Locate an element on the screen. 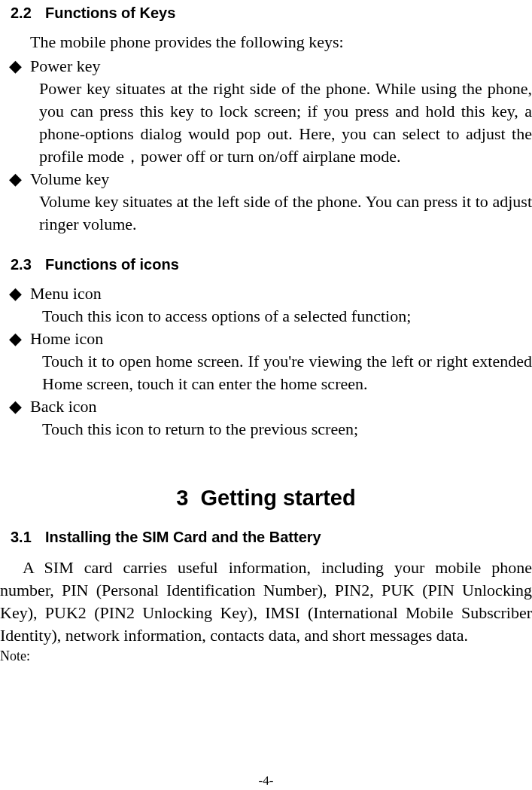 The height and width of the screenshot is (790, 532). list-item: ◆ Home icon Touch it to open home screen… is located at coordinates (271, 362).